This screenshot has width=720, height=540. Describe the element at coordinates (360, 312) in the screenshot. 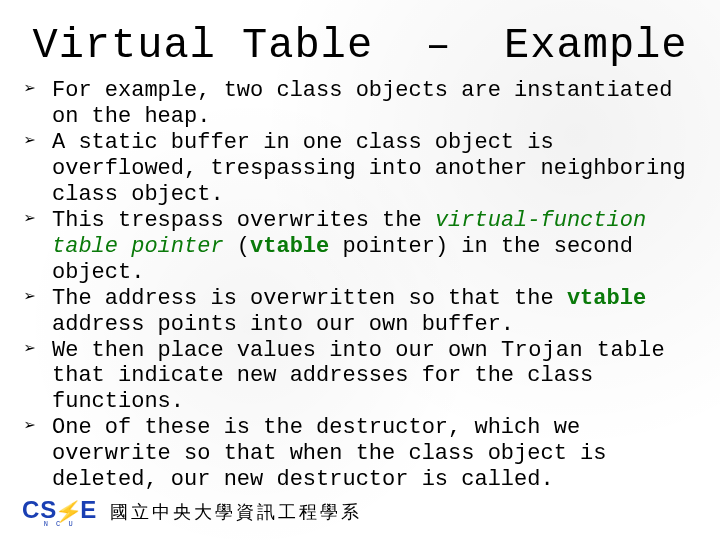

I see `bullet-item: ➢The address is overwritten so that the …` at that location.